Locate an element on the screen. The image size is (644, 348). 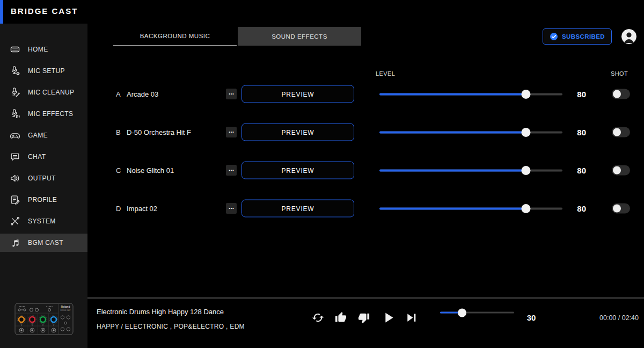
track-tags: HAPPY / ELECTRONIC , POP&ELECTRO , EDM is located at coordinates (171, 327).